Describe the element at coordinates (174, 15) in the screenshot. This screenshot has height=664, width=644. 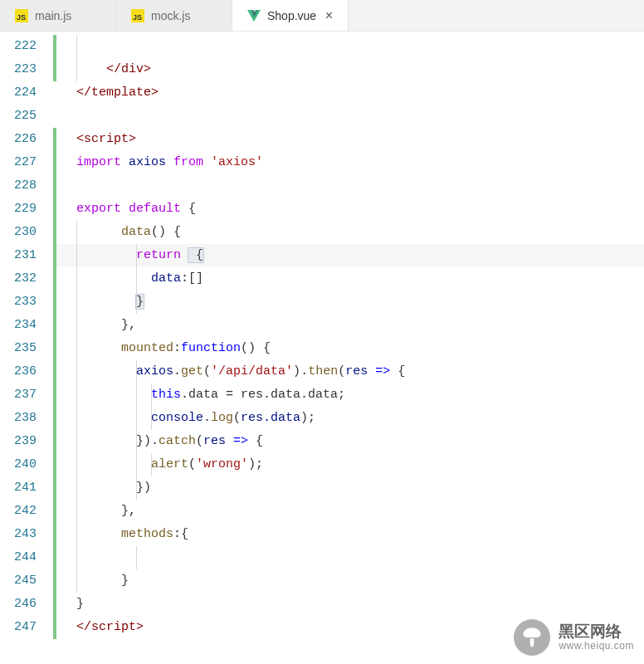
I see `tab-mock-js: JS mock.js` at that location.